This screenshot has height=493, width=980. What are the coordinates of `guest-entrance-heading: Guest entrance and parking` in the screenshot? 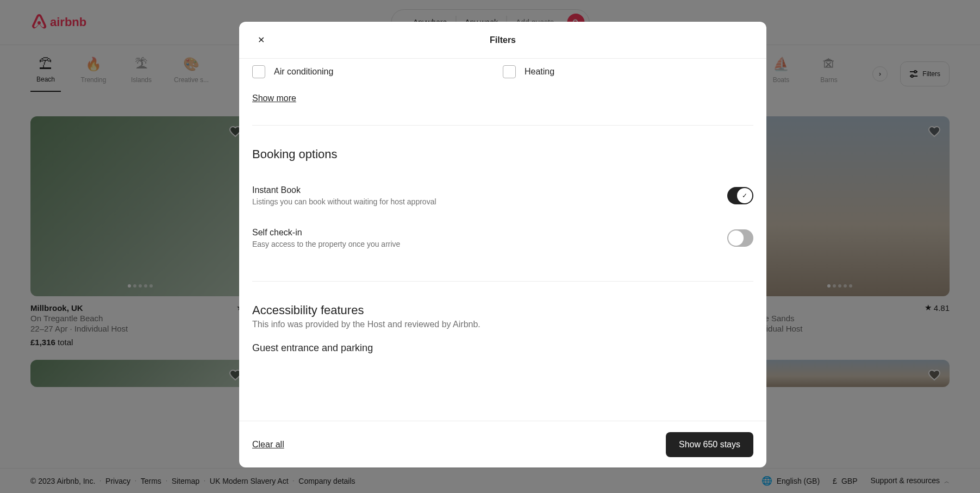 It's located at (503, 348).